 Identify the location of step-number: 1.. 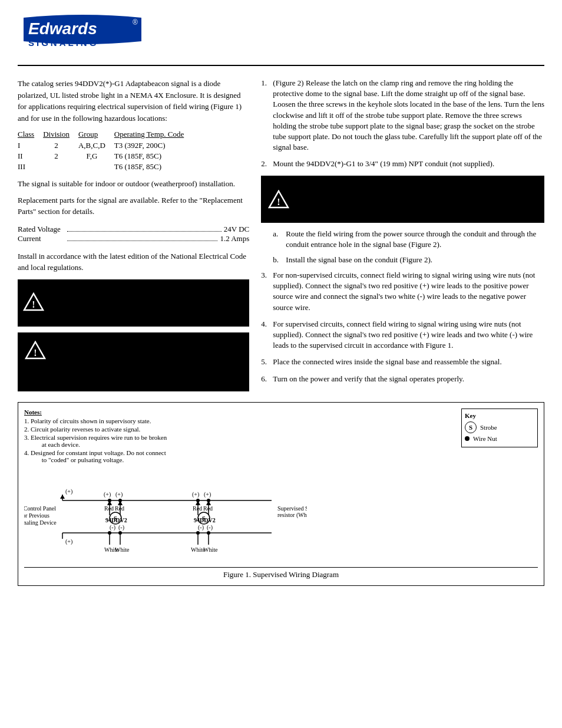
(265, 116).